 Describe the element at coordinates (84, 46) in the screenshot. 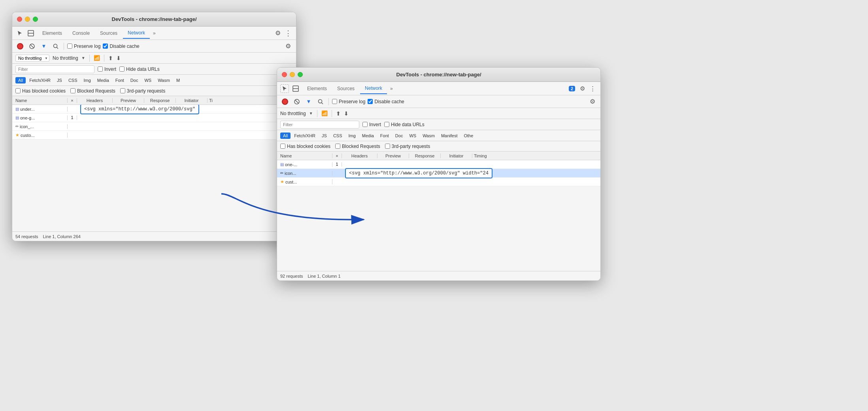

I see `preserve-log-back: Preserve log` at that location.